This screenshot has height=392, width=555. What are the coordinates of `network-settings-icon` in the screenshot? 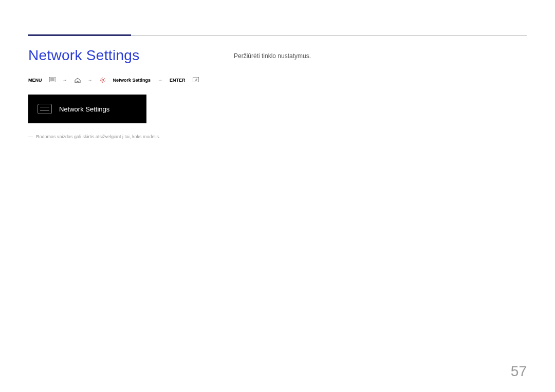 It's located at (45, 109).